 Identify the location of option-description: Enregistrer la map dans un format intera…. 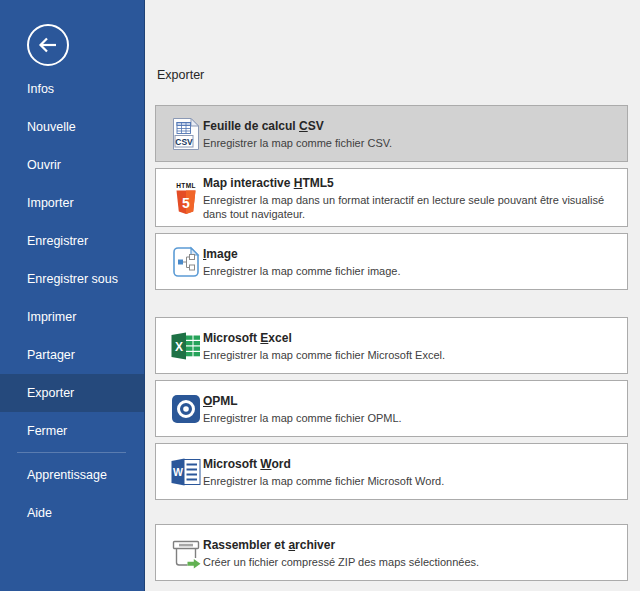
(414, 207).